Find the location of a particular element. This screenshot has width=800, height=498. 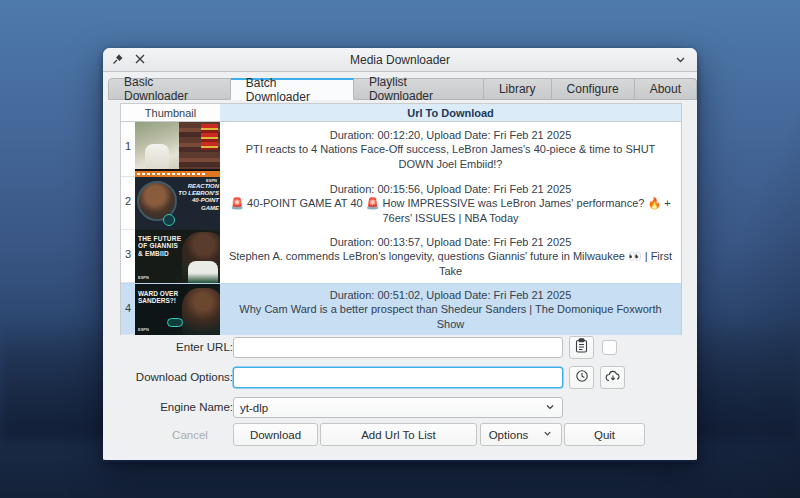

download-options-input is located at coordinates (398, 378).